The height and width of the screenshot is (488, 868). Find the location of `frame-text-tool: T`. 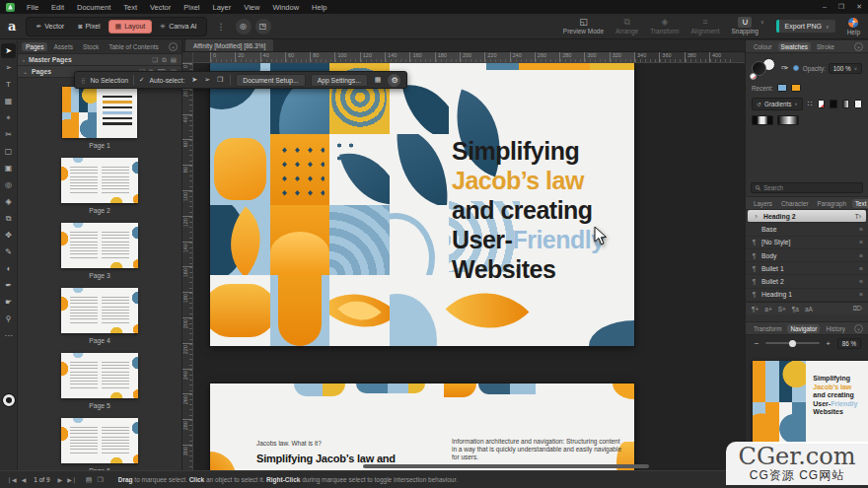

frame-text-tool: T is located at coordinates (8, 85).